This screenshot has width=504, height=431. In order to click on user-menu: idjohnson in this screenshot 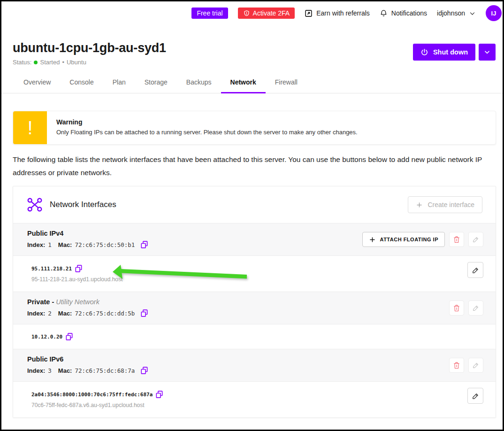, I will do `click(456, 13)`.